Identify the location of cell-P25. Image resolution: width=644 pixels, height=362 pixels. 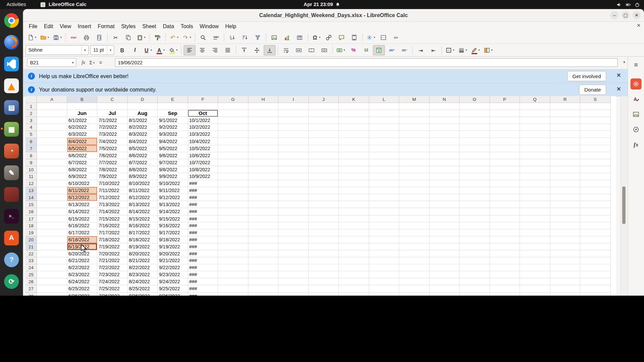
(505, 275).